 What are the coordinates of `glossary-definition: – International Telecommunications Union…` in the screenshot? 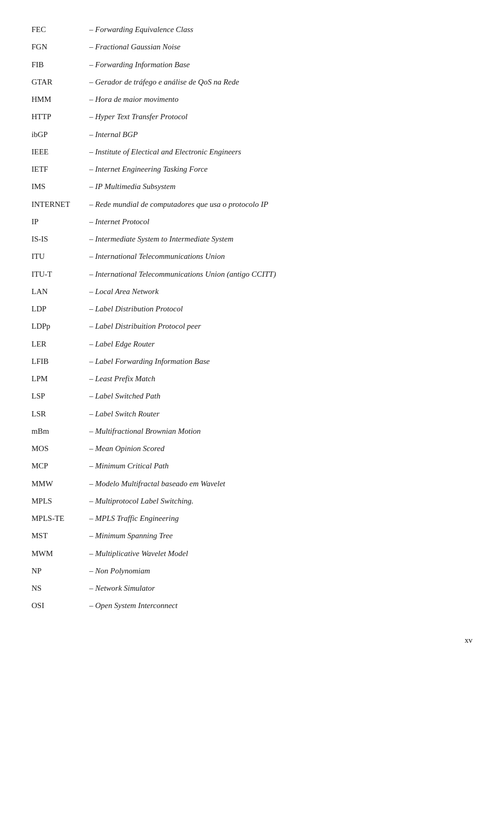 It's located at (281, 274).